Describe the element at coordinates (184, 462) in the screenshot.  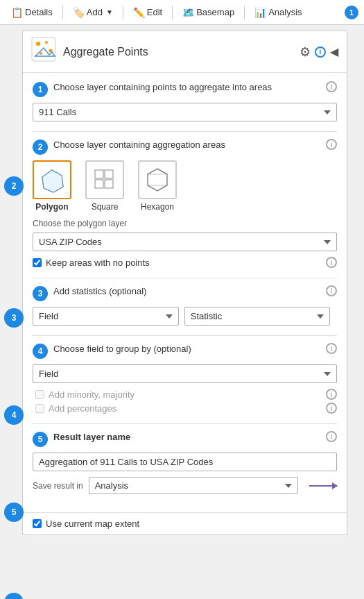
I see `result-name-input` at that location.